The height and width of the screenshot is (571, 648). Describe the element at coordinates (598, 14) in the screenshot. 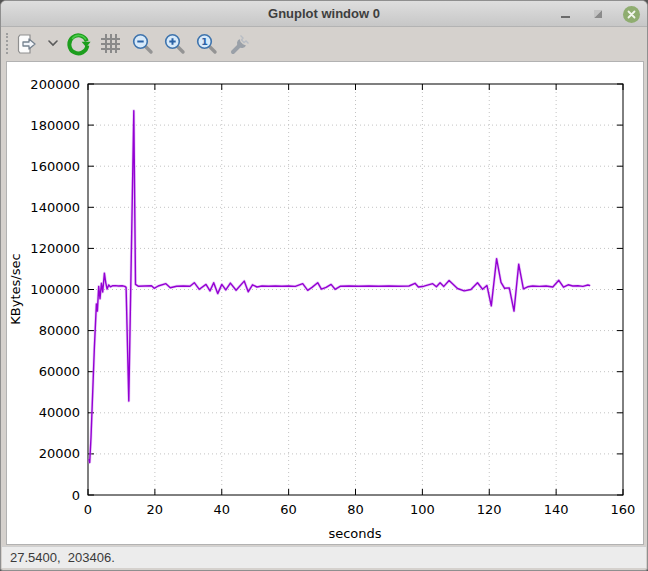

I see `window-controls` at that location.